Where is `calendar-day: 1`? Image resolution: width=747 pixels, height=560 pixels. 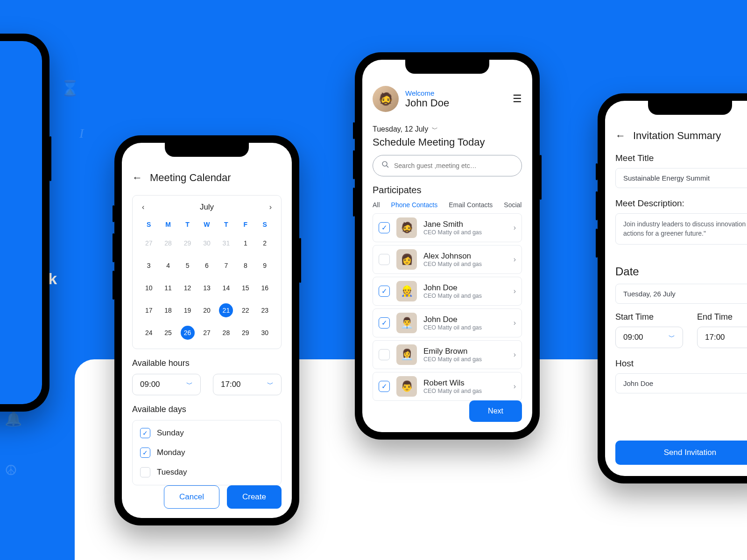
calendar-day: 1 is located at coordinates (246, 243).